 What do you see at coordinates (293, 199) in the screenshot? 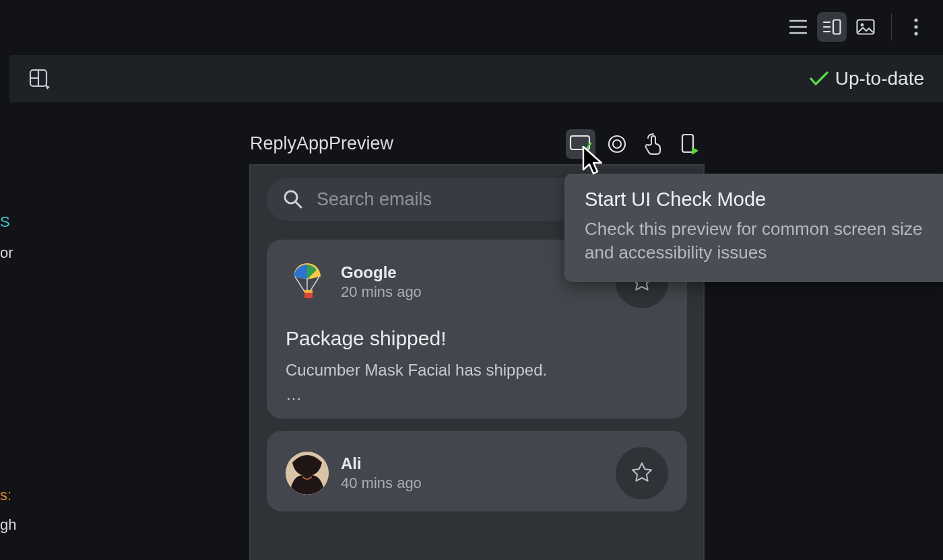
I see `search-icon` at bounding box center [293, 199].